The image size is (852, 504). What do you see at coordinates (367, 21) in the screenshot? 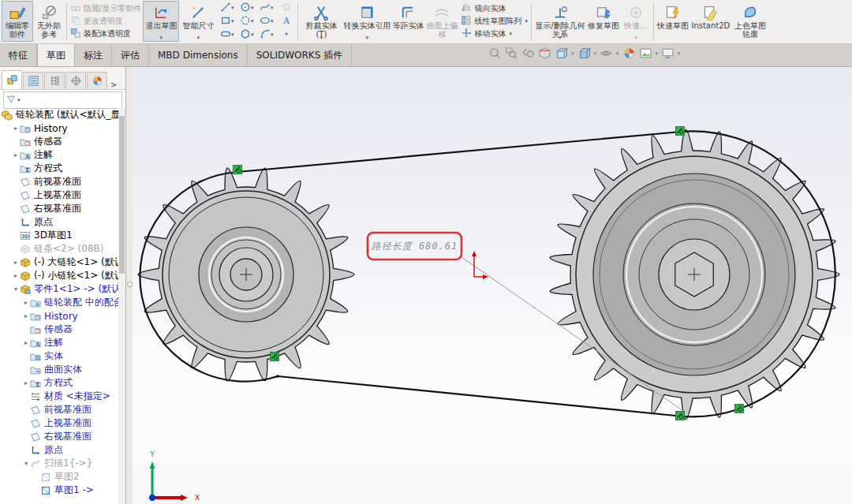
I see `convert-entities-button: 转换实体引用▾` at bounding box center [367, 21].